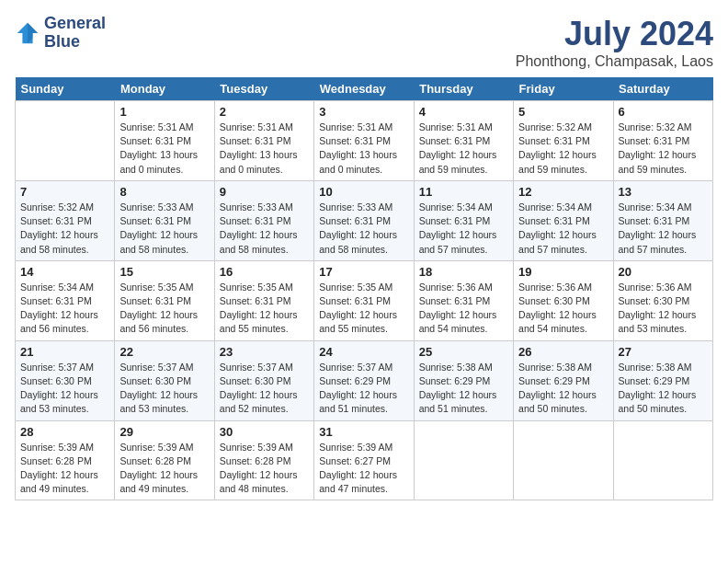  Describe the element at coordinates (463, 142) in the screenshot. I see `calendar-cell: 4Sunrise: 5:31 AMSunset: 6:31 PMDaylight…` at that location.